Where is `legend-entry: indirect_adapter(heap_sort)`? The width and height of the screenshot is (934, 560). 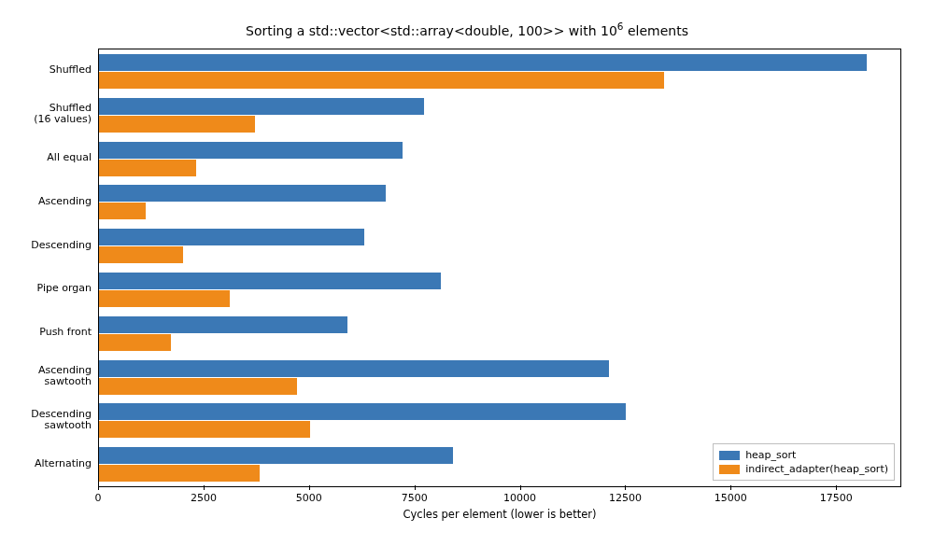
legend-entry: indirect_adapter(heap_sort) is located at coordinates (803, 469).